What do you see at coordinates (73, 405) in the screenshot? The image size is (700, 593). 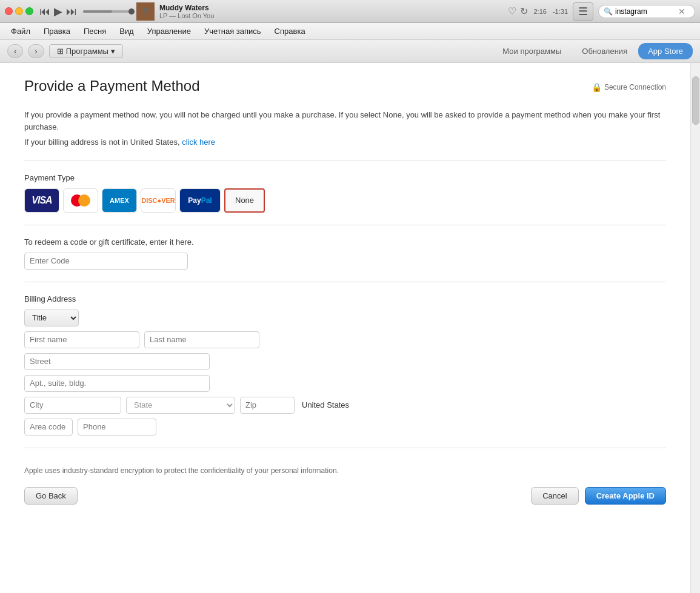 I see `city-input` at bounding box center [73, 405].